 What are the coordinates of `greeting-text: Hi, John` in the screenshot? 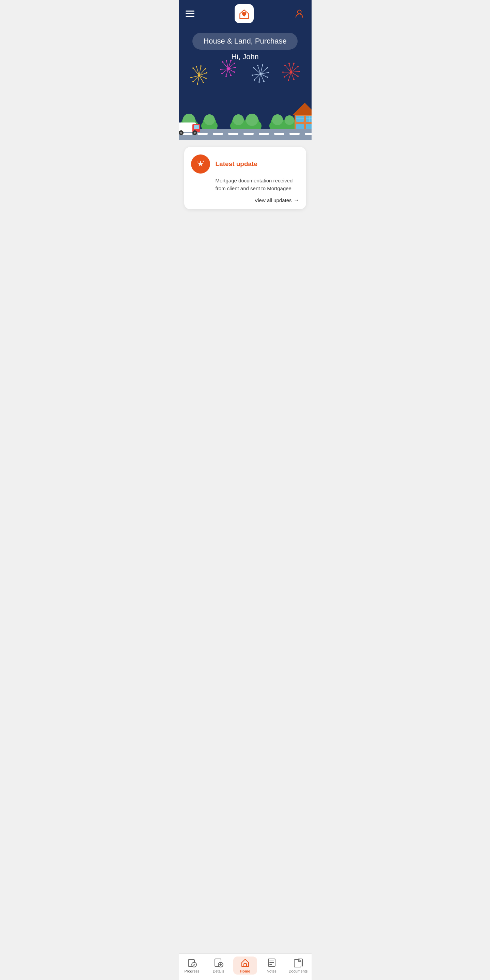 It's located at (245, 57).